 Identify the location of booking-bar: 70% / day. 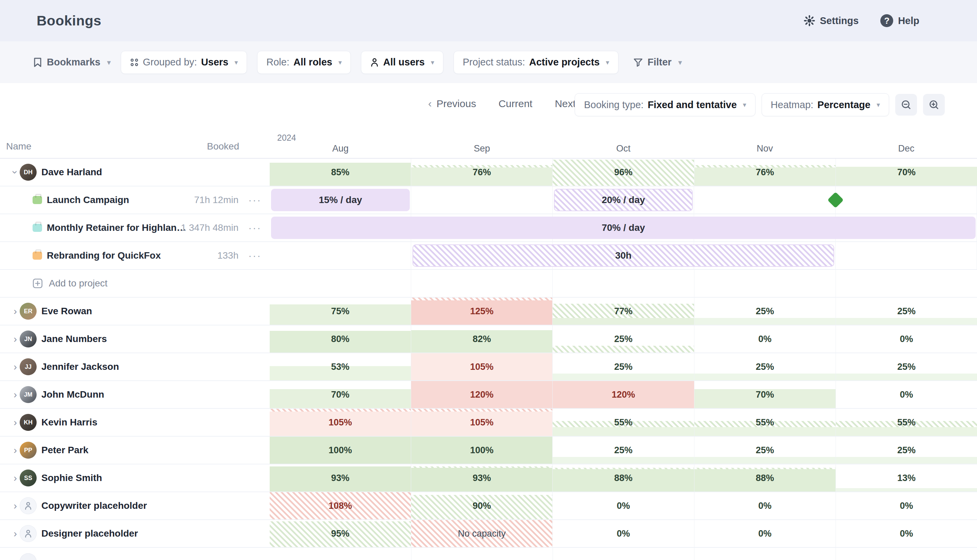
(623, 228).